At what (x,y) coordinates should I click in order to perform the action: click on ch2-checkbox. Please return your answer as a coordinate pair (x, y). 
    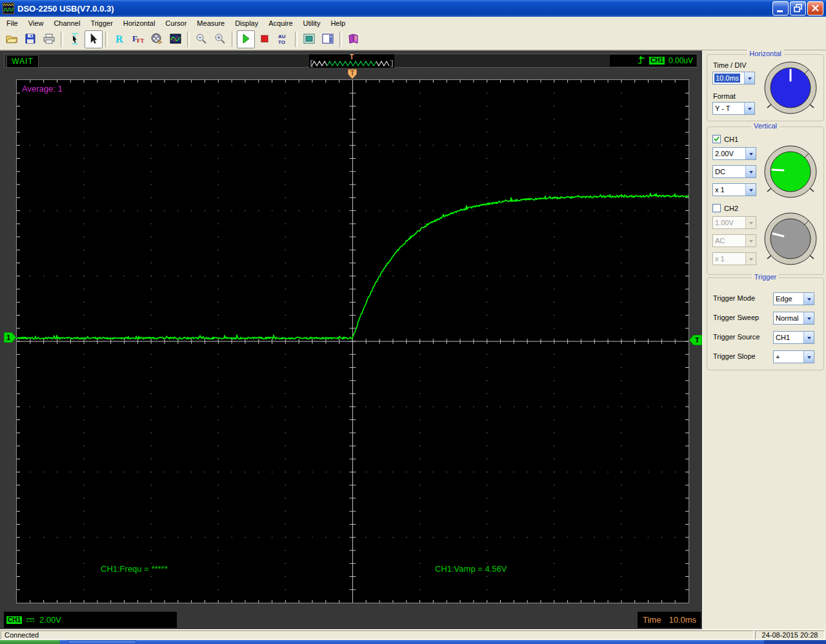
    Looking at the image, I should click on (716, 208).